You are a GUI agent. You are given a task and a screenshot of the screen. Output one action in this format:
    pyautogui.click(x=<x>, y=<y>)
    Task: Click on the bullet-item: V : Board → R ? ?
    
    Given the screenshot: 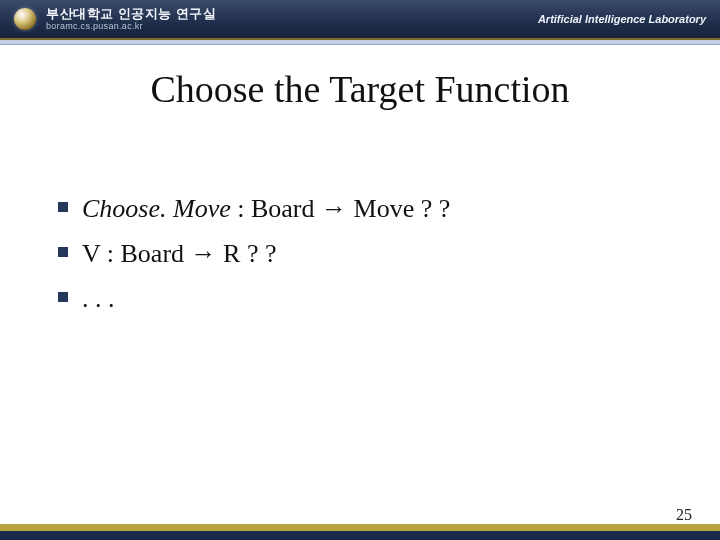 What is the action you would take?
    pyautogui.click(x=389, y=254)
    